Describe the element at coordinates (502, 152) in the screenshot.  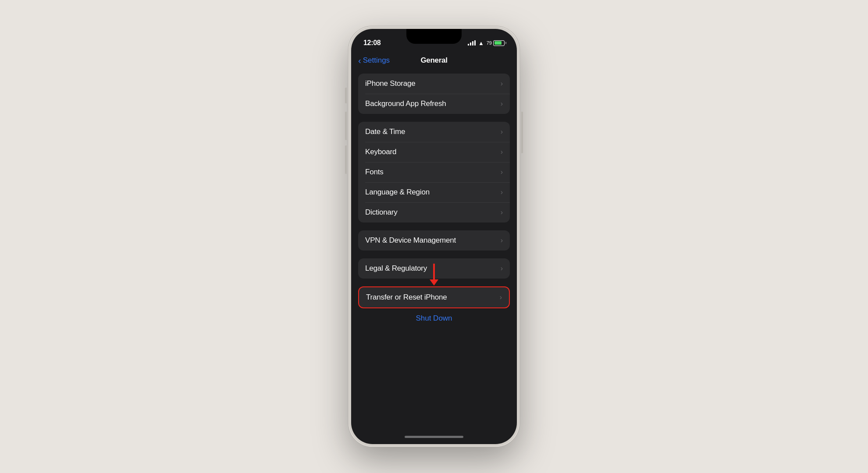
I see `chevron-keyboard: ›` at that location.